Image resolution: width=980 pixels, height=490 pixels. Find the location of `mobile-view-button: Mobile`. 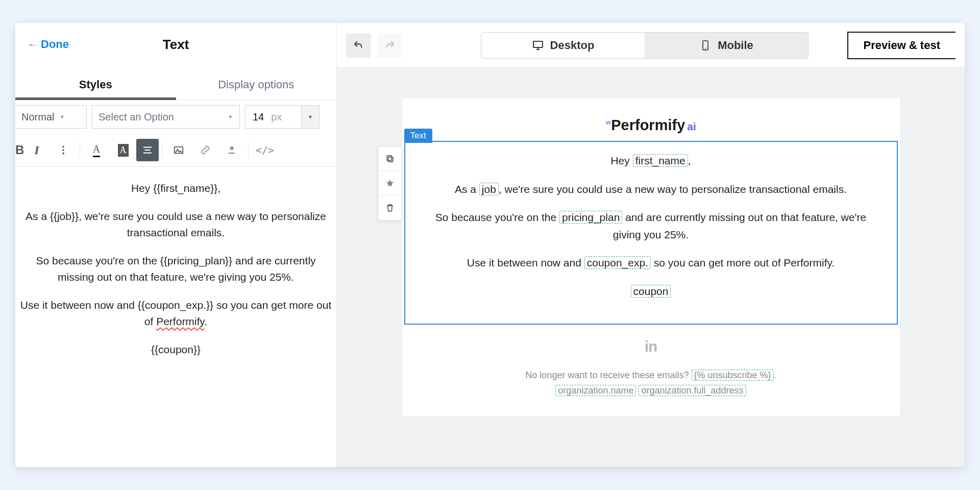

mobile-view-button: Mobile is located at coordinates (726, 45).